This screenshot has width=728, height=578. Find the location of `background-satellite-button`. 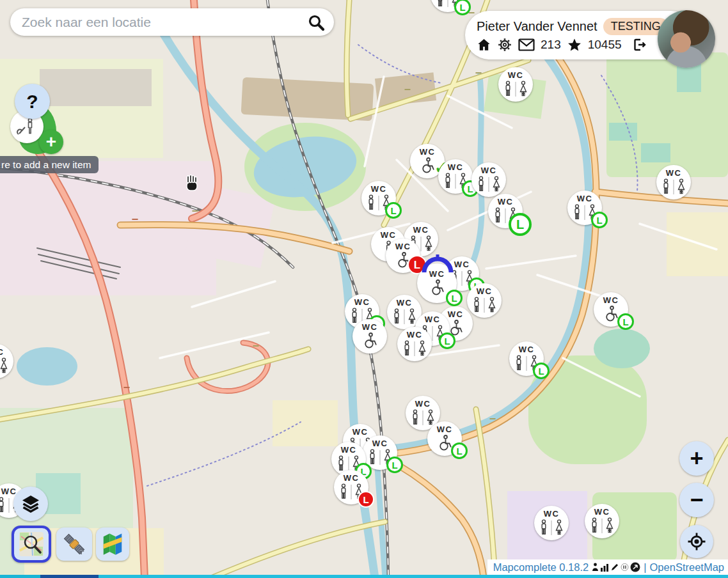

background-satellite-button is located at coordinates (74, 544).